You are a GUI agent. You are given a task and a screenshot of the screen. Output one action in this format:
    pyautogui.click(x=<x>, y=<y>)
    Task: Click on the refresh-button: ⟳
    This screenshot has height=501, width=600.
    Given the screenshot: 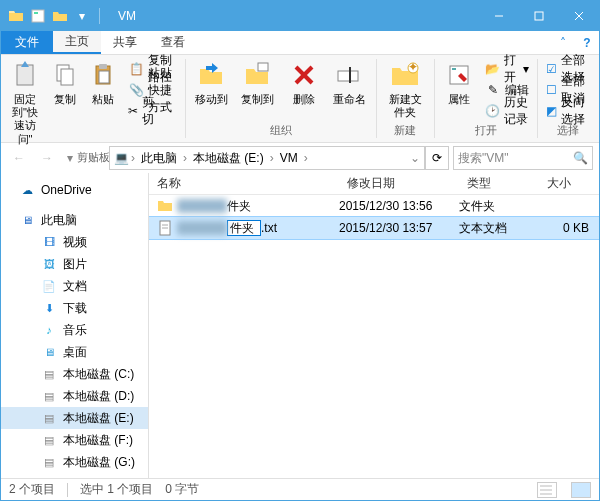 What is the action you would take?
    pyautogui.click(x=437, y=158)
    